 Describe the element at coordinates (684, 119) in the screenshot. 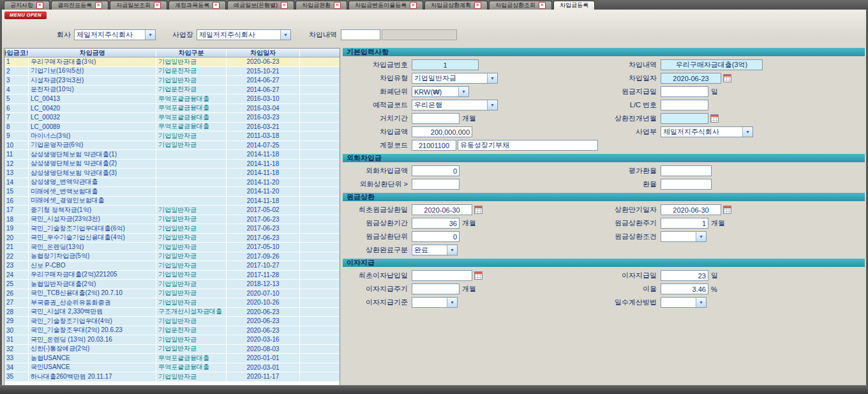

I see `redemption-ym-field` at that location.